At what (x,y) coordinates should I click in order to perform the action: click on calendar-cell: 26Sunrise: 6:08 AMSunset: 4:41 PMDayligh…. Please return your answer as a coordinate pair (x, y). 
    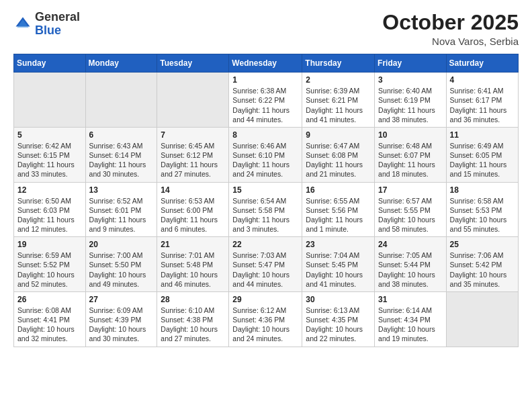
    Looking at the image, I should click on (50, 319).